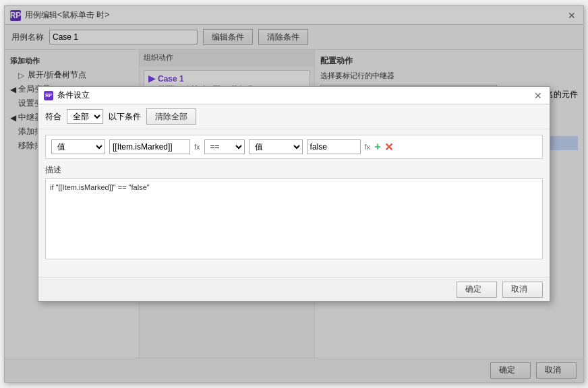 The image size is (588, 388). Describe the element at coordinates (74, 96) in the screenshot. I see `modal-title-text: 条件设立` at that location.